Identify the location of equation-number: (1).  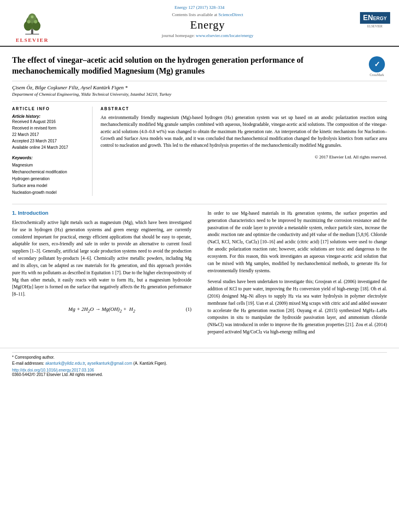
(189, 310).